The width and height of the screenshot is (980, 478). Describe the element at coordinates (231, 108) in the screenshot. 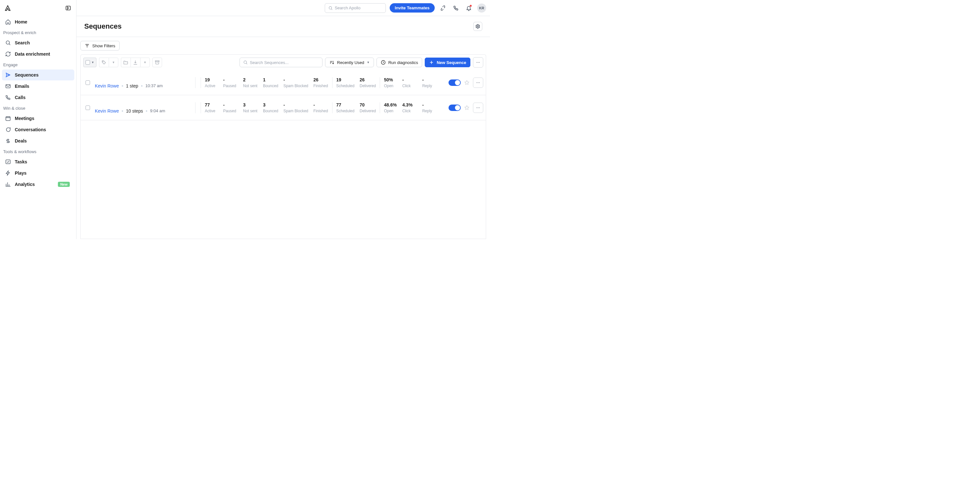

I see `stat-paused: - Paused` at that location.